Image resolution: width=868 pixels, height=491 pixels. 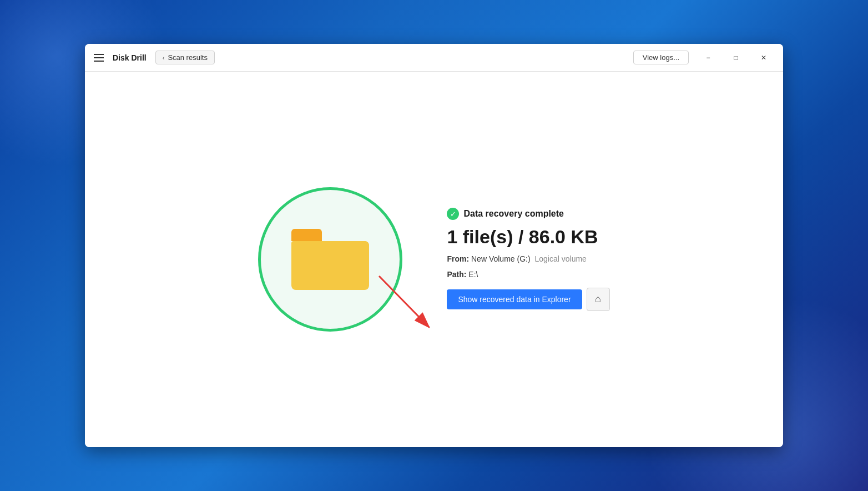 I want to click on breadcrumb-label: Scan results, so click(x=188, y=58).